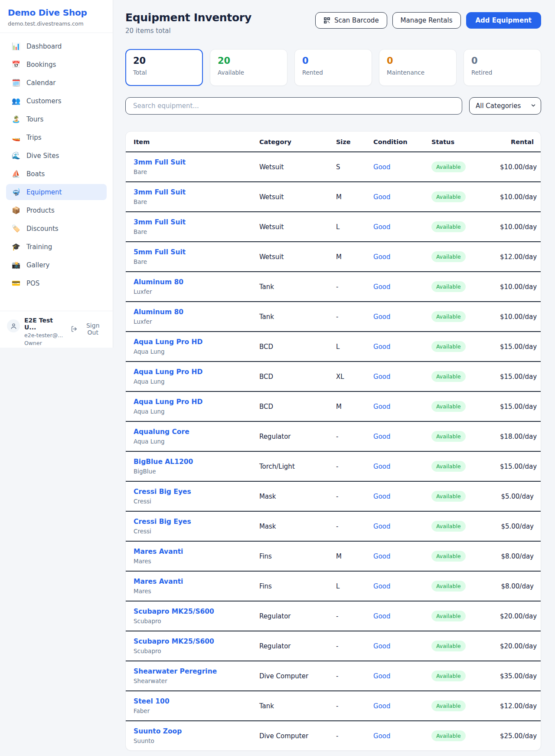 The image size is (555, 756). What do you see at coordinates (291, 377) in the screenshot?
I see `category-cell: BCD` at bounding box center [291, 377].